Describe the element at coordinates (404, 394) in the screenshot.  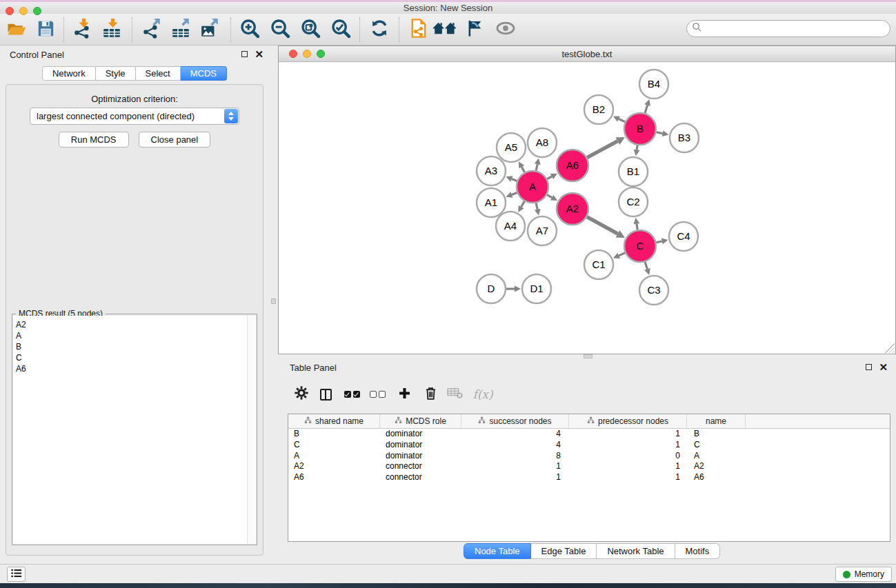
I see `add-column-button` at that location.